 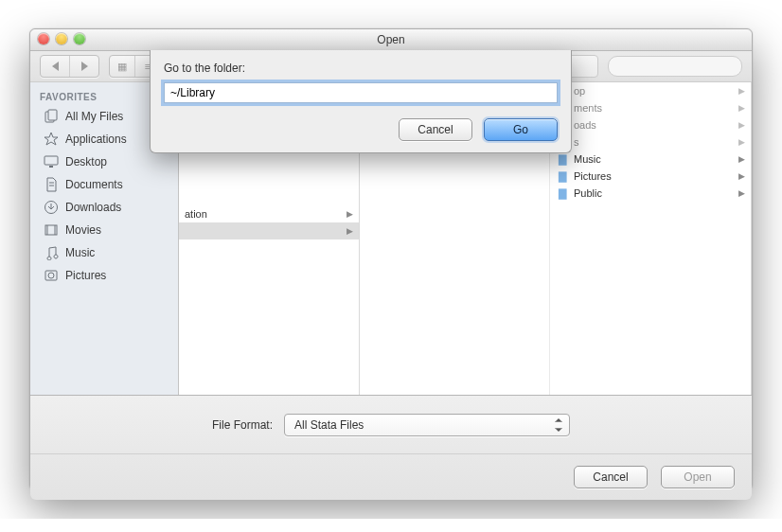 I want to click on sidebar-item-label: Pictures, so click(x=85, y=275).